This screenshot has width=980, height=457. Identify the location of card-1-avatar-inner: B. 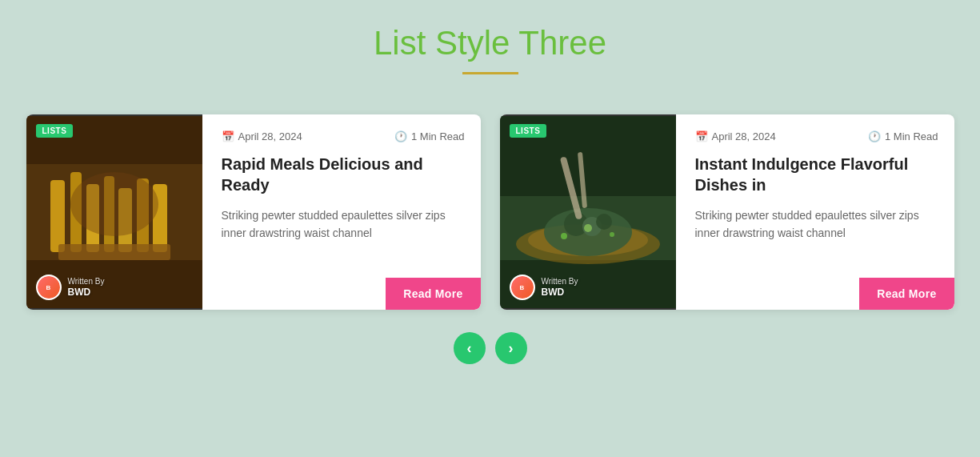
(49, 287).